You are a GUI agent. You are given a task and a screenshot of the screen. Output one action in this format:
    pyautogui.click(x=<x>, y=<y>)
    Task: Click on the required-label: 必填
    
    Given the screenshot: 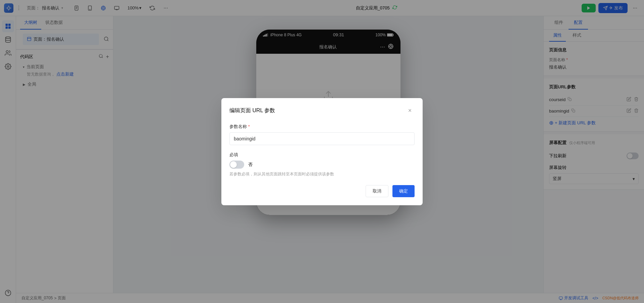 What is the action you would take?
    pyautogui.click(x=322, y=155)
    